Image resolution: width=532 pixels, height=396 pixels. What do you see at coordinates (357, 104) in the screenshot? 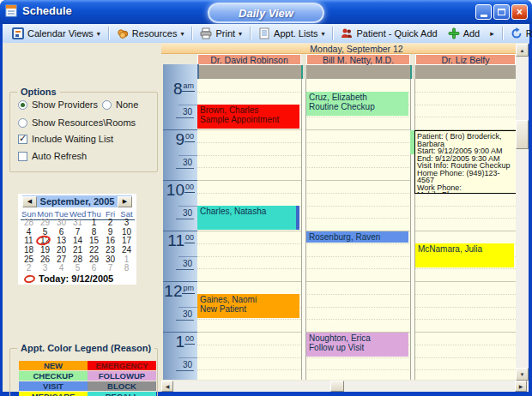
I see `appointment-cruz-elizabeth: Cruz, ElizabethRoutine Checkup` at bounding box center [357, 104].